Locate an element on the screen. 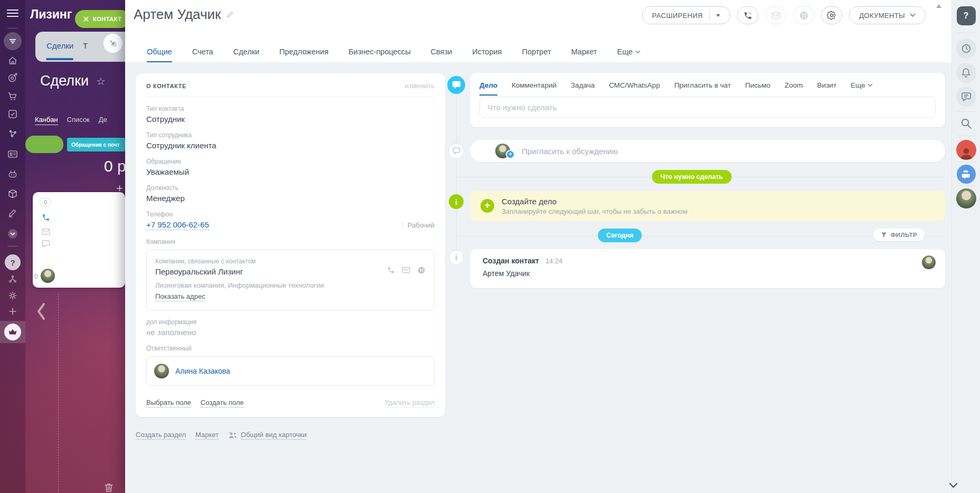  menu-hamburger-icon is located at coordinates (13, 13).